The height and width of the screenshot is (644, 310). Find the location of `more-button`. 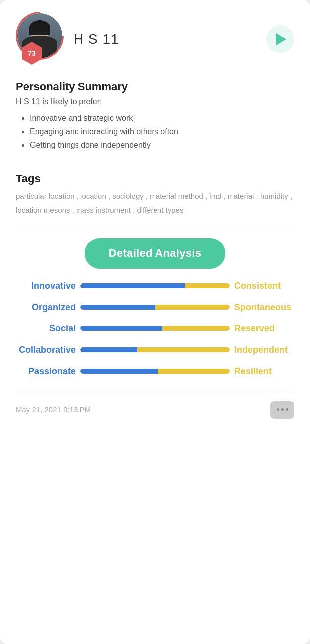

more-button is located at coordinates (282, 410).